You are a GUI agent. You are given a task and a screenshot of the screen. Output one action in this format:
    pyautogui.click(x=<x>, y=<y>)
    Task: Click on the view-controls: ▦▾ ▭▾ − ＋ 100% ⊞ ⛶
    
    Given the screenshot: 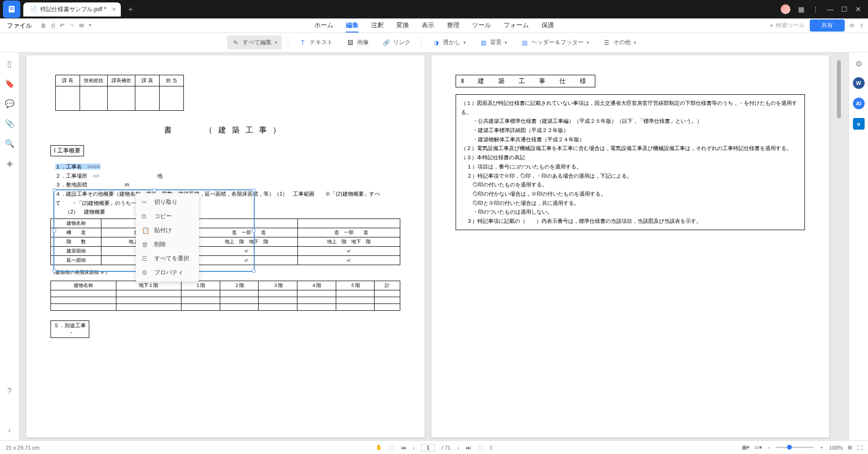 What is the action you would take?
    pyautogui.click(x=802, y=448)
    